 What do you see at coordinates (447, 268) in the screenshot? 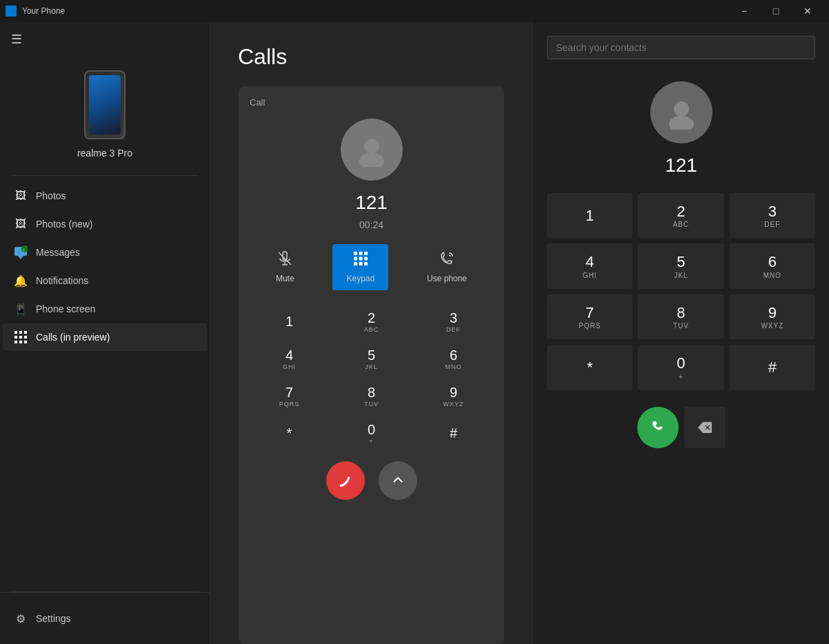
I see `use-phone-button: Use phone` at bounding box center [447, 268].